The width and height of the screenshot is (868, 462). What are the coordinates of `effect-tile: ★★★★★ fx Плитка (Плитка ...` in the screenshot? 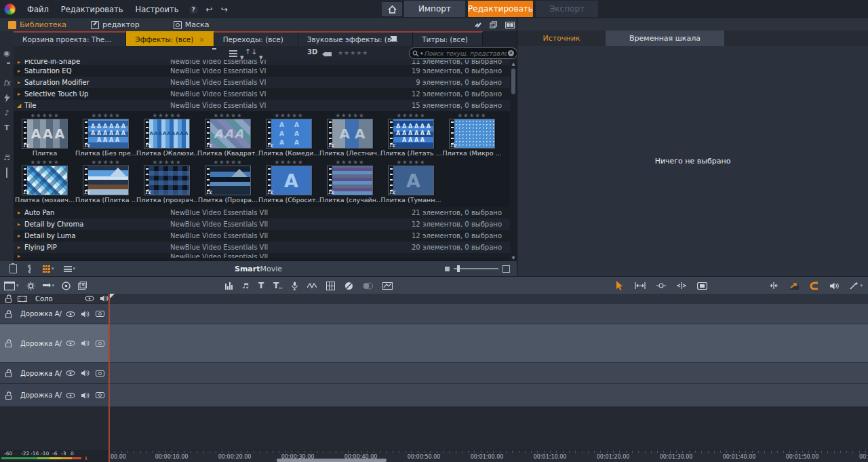 It's located at (106, 181).